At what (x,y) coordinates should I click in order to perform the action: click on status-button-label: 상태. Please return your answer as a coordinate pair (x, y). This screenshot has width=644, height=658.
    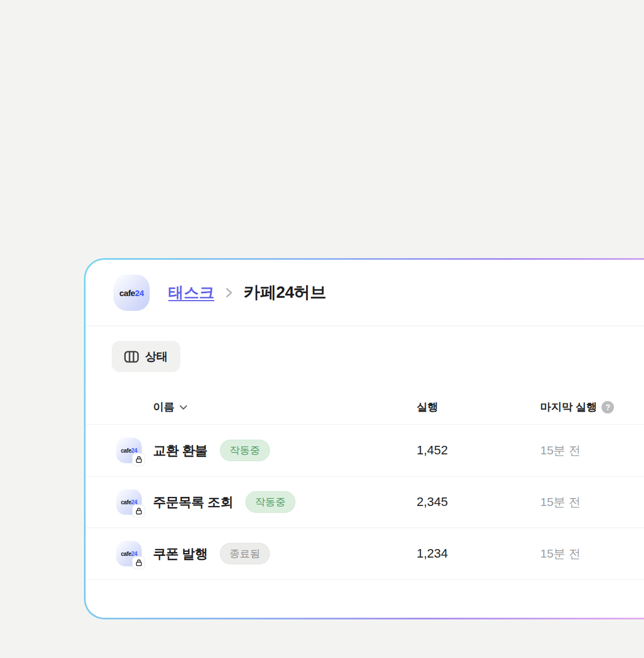
    Looking at the image, I should click on (156, 356).